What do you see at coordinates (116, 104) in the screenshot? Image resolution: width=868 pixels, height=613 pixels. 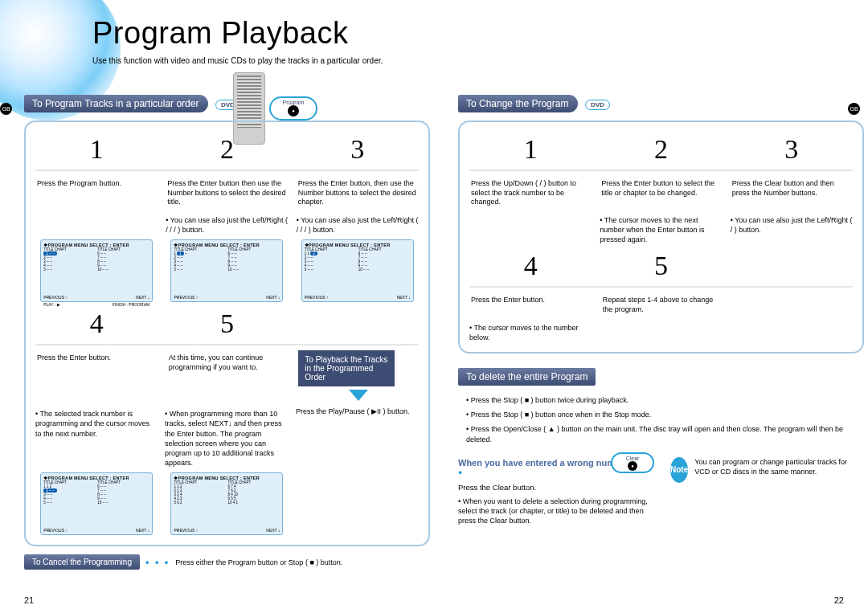 I see `section-title-program: To Program Tracks in a particular order` at bounding box center [116, 104].